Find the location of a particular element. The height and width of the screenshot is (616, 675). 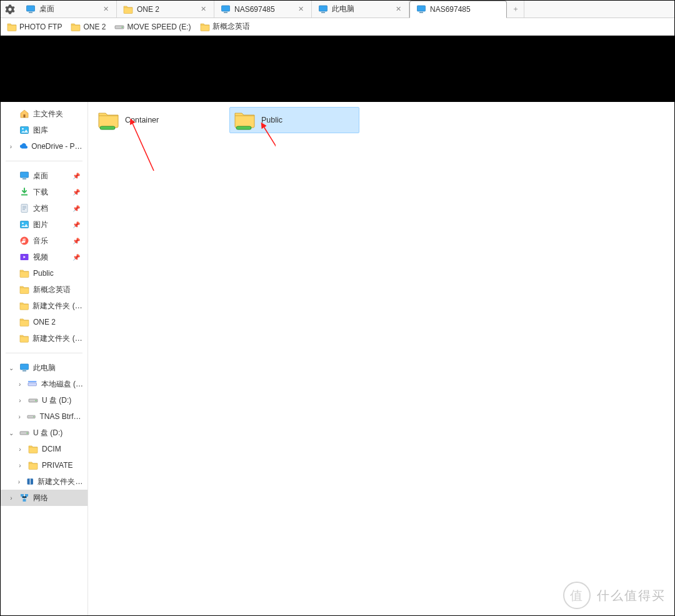

nav-music: 音乐 📌 is located at coordinates (44, 241).